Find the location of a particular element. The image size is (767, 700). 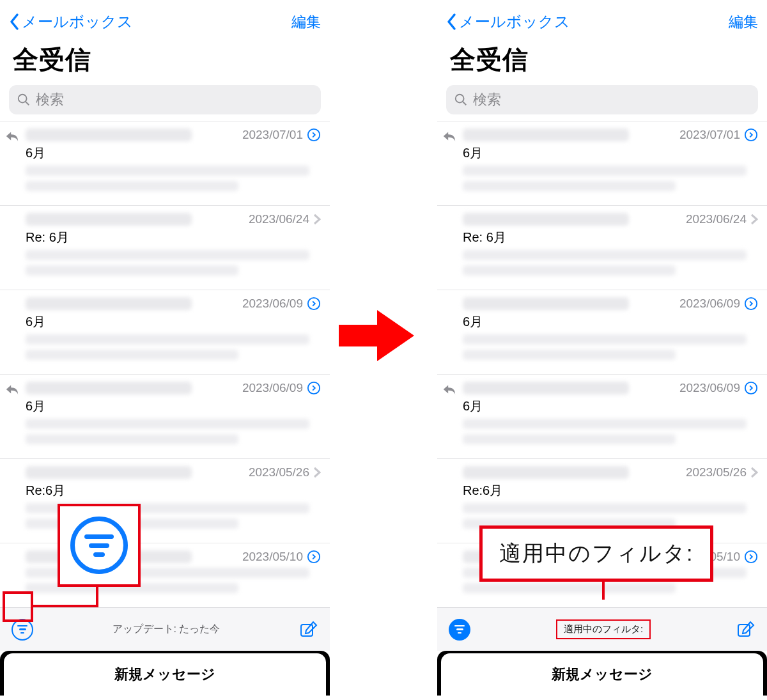

filter-button is located at coordinates (460, 630).